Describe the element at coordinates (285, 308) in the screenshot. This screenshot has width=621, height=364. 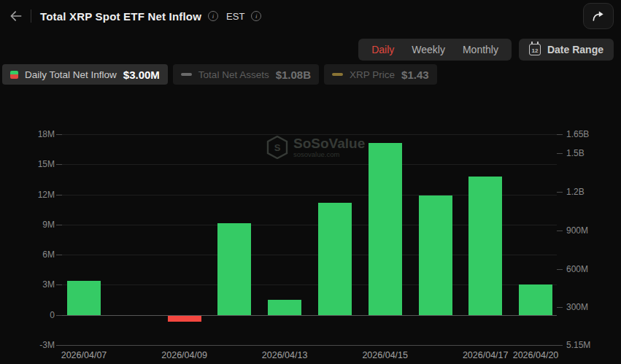
I see `bar-2026/04/13` at that location.